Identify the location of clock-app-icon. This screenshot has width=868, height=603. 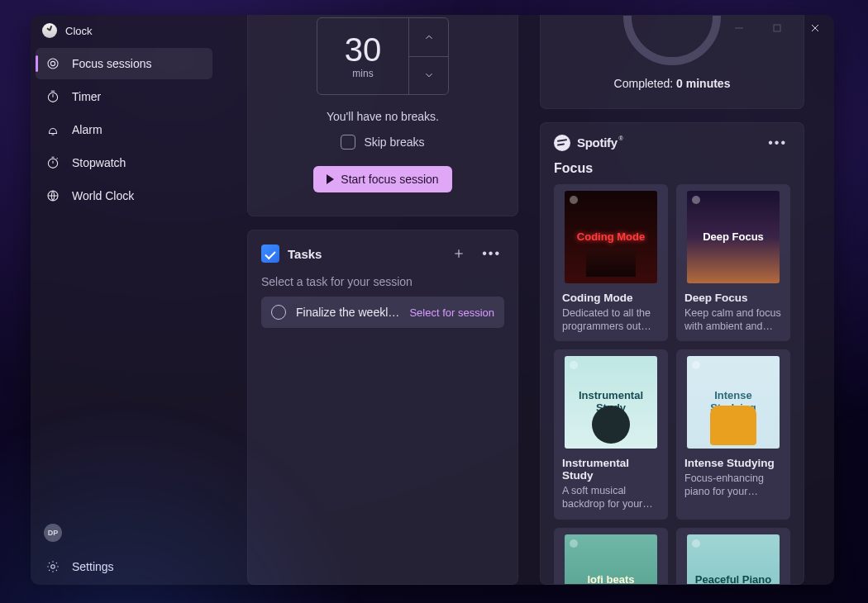
(50, 31).